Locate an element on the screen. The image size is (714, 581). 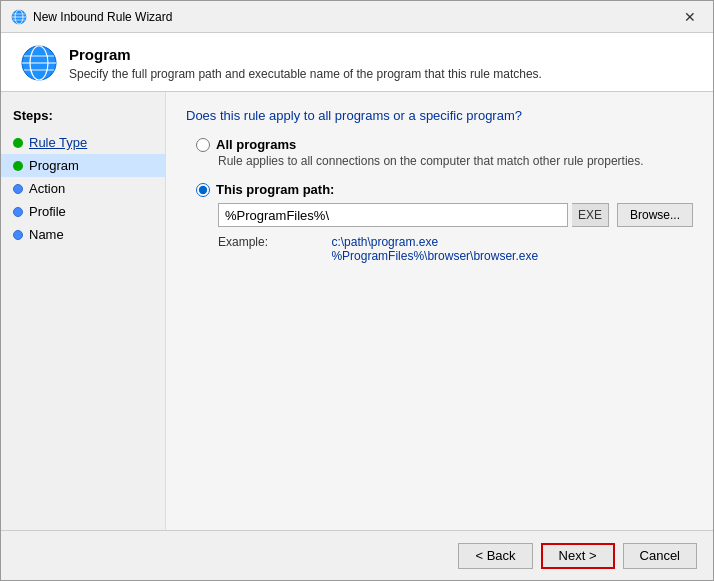
question-text: Does this rule apply to all programs or … is located at coordinates (440, 116).